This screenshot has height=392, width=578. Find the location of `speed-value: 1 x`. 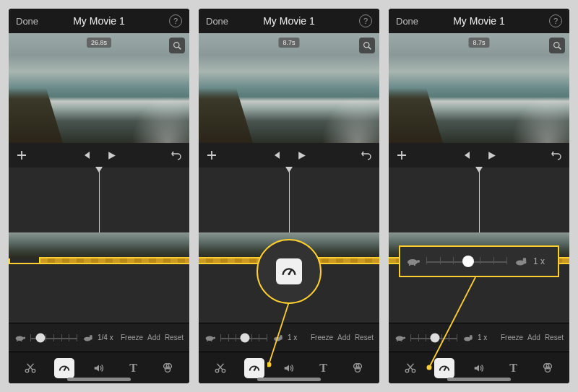

speed-value: 1 x is located at coordinates (487, 338).